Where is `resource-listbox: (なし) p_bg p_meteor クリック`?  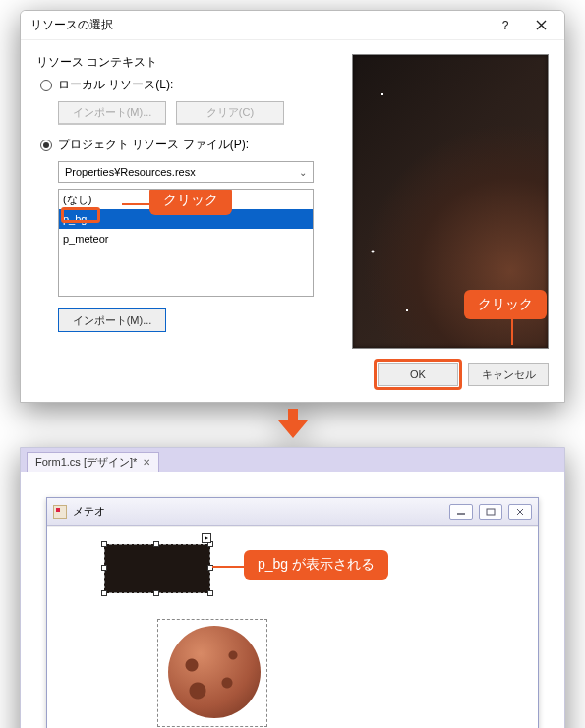
resource-listbox: (なし) p_bg p_meteor クリック is located at coordinates (186, 243).